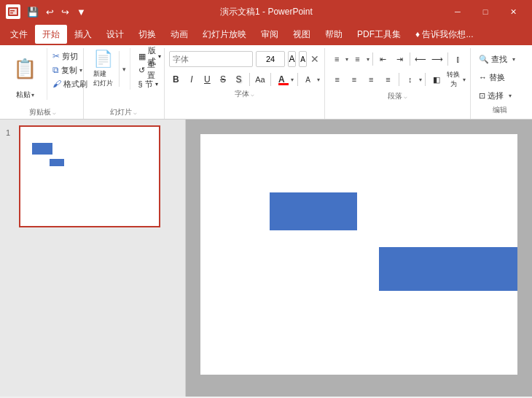  Describe the element at coordinates (315, 59) in the screenshot. I see `clear-format-button: ✕` at that location.